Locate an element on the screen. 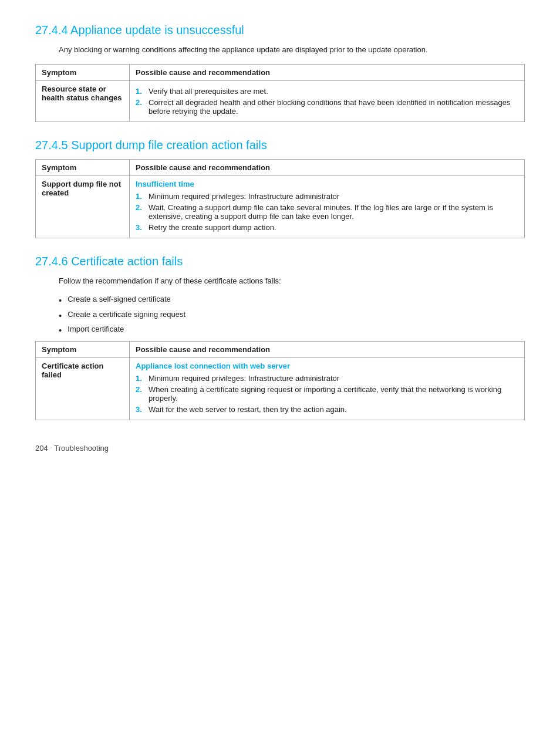 The width and height of the screenshot is (560, 746). col-header-symptom-3: Symptom is located at coordinates (83, 349).